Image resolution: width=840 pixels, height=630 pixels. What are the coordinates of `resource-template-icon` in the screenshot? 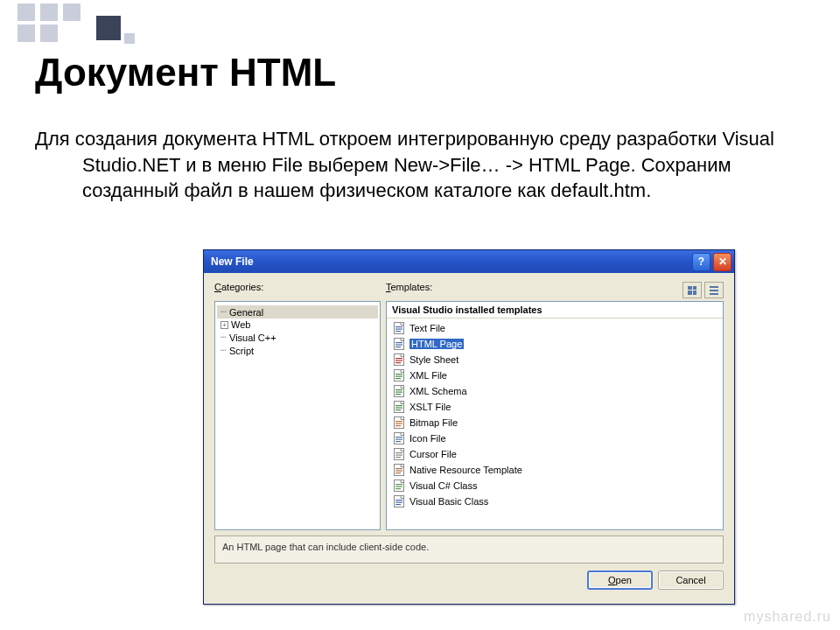 It's located at (399, 470).